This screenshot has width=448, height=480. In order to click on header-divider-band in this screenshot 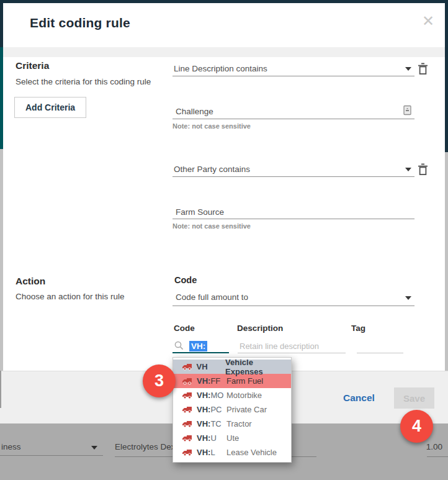, I will do `click(224, 52)`.